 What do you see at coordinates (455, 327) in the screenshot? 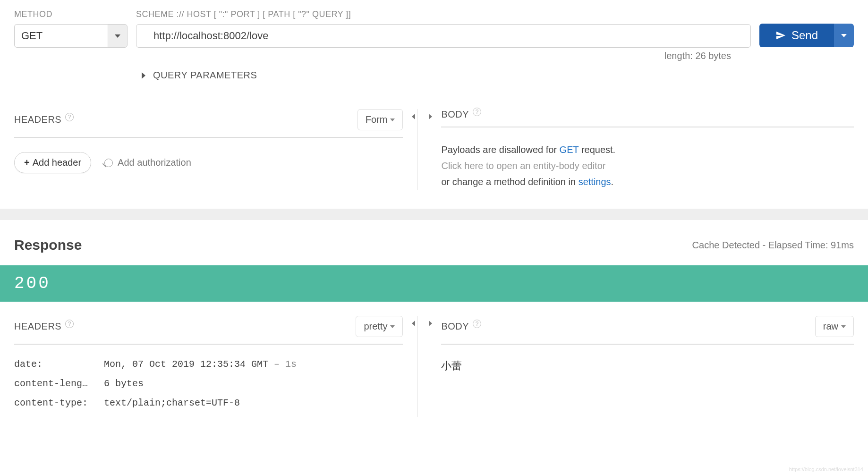
I see `resp-body-title: BODY` at bounding box center [455, 327].